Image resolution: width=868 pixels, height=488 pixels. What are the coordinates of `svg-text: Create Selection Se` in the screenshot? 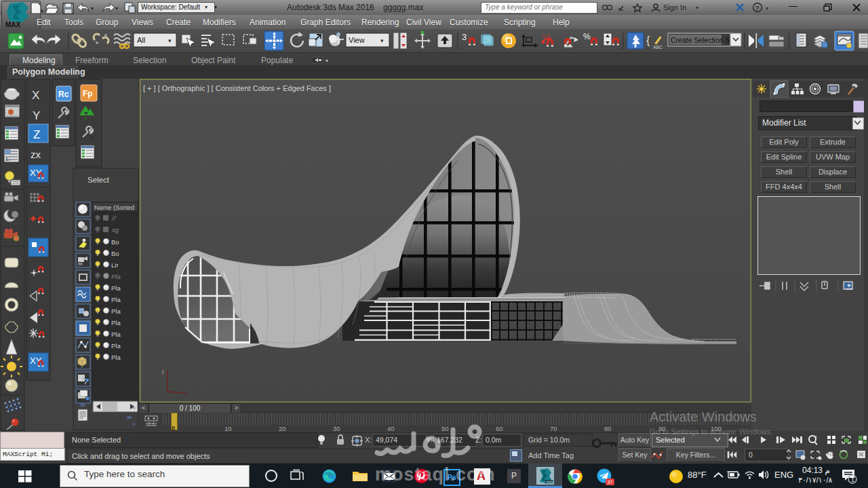 It's located at (703, 40).